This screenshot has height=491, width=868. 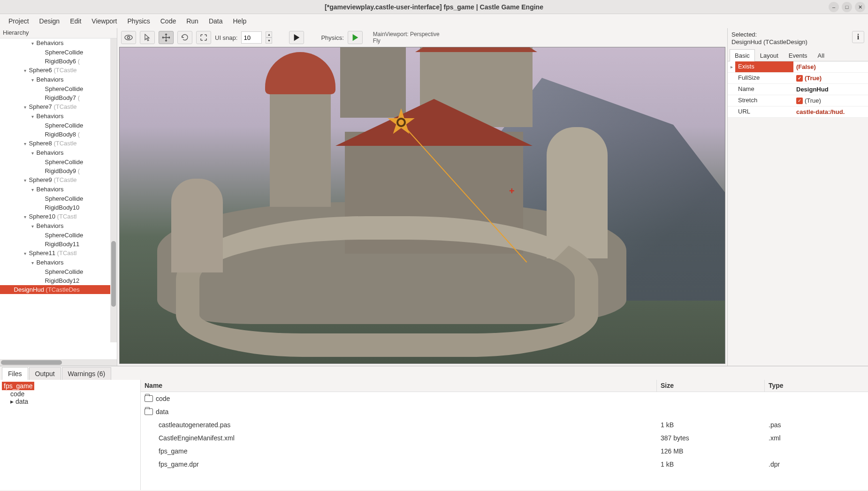 What do you see at coordinates (816, 385) in the screenshot?
I see `col-type: Type` at bounding box center [816, 385].